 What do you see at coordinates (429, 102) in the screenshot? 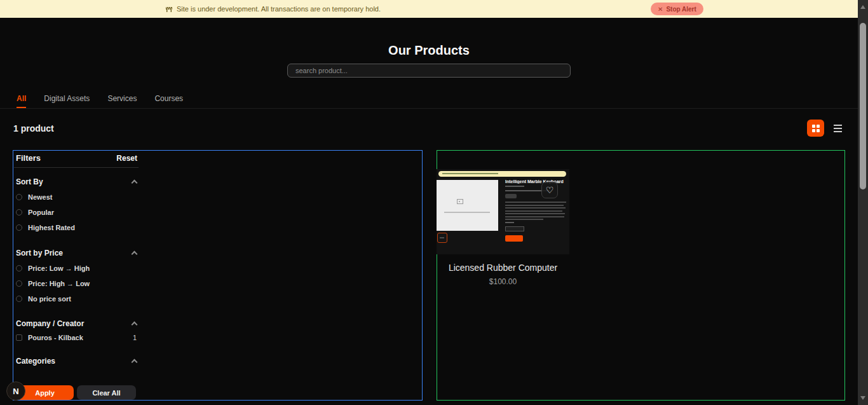
I see `category-tabs: All Digital Assets Services Courses` at bounding box center [429, 102].